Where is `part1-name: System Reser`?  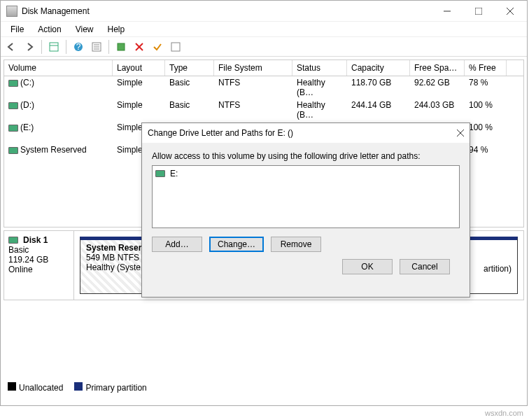
part1-name: System Reser is located at coordinates (113, 248).